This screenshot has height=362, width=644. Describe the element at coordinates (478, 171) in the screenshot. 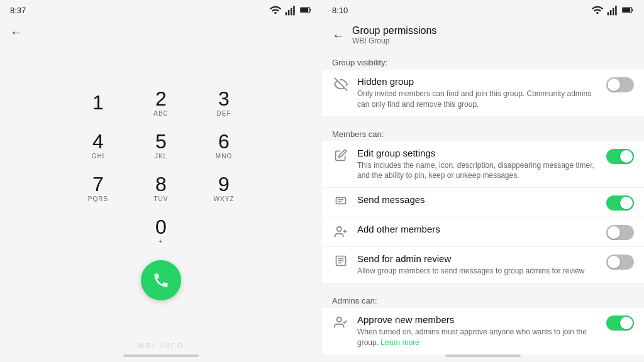

I see `edit-settings-desc: This includes the name, icon, descriptio…` at that location.